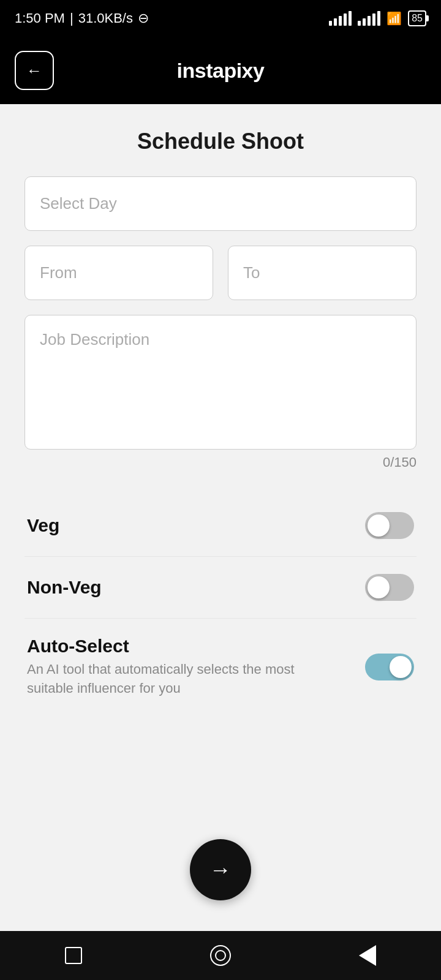  What do you see at coordinates (368, 956) in the screenshot?
I see `triangle-icon` at bounding box center [368, 956].